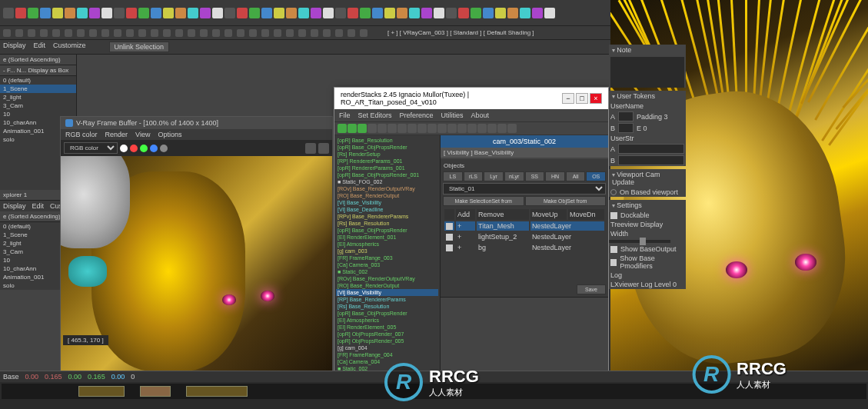 This screenshot has height=409, width=868. Describe the element at coordinates (626, 128) in the screenshot. I see `ut-b-input` at that location.